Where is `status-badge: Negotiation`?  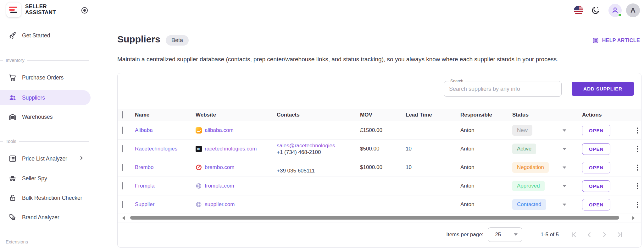 status-badge: Negotiation is located at coordinates (530, 167).